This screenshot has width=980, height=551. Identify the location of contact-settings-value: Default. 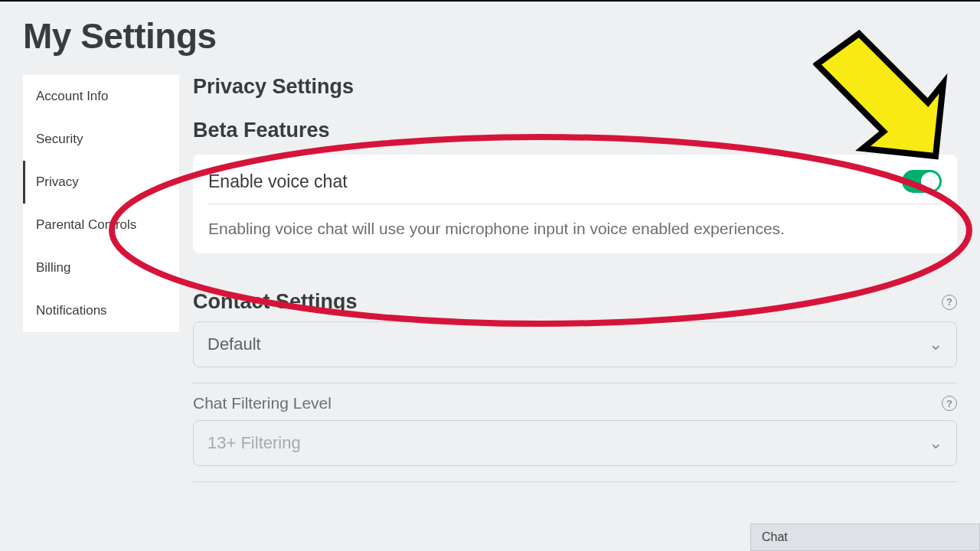
(234, 344).